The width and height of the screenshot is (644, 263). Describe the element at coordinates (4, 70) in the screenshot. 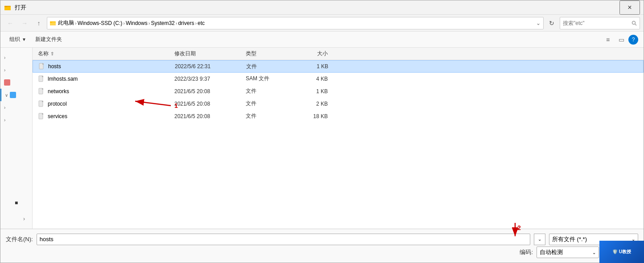

I see `sidebar-expand-icon: ›` at that location.